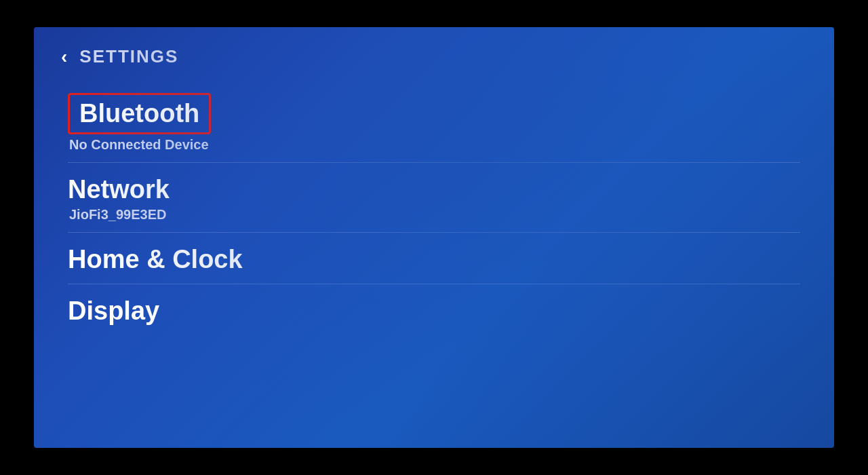 This screenshot has height=475, width=868. I want to click on bluetooth-subtitle: No Connected Device, so click(434, 145).